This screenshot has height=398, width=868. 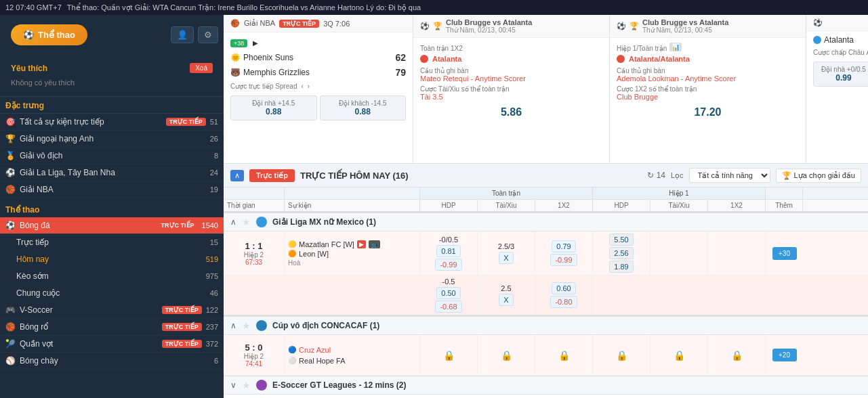 I want to click on row2-taixiu-btn: X, so click(x=505, y=300).